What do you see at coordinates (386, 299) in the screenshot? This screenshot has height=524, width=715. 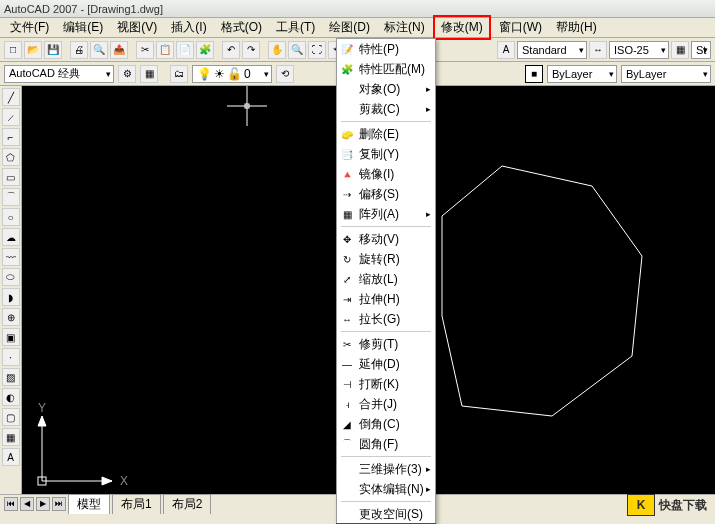 I see `menu-item: ⇥拉伸(H)` at bounding box center [386, 299].